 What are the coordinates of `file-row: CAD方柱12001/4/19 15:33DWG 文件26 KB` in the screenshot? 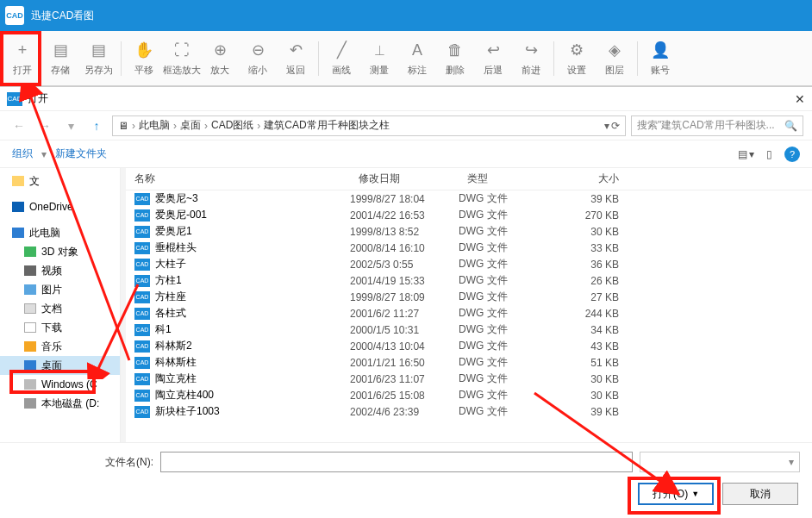 It's located at (469, 281).